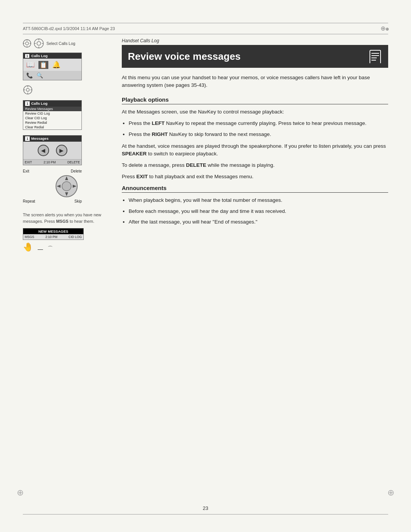 Image resolution: width=411 pixels, height=532 pixels. What do you see at coordinates (255, 41) in the screenshot?
I see `handset-calls-log-label: Handset Calls Log` at bounding box center [255, 41].